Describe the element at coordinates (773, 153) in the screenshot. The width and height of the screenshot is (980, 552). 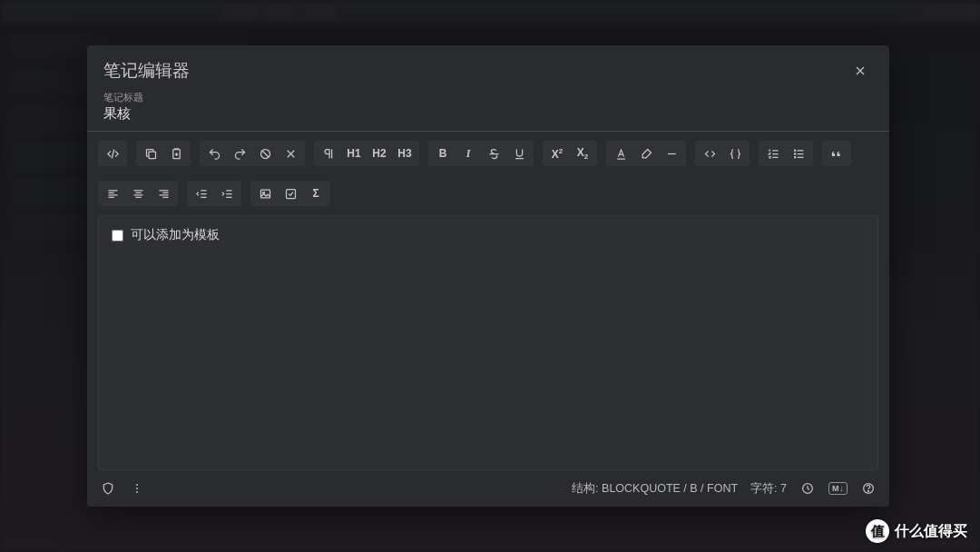
I see `ordered-list-button` at that location.